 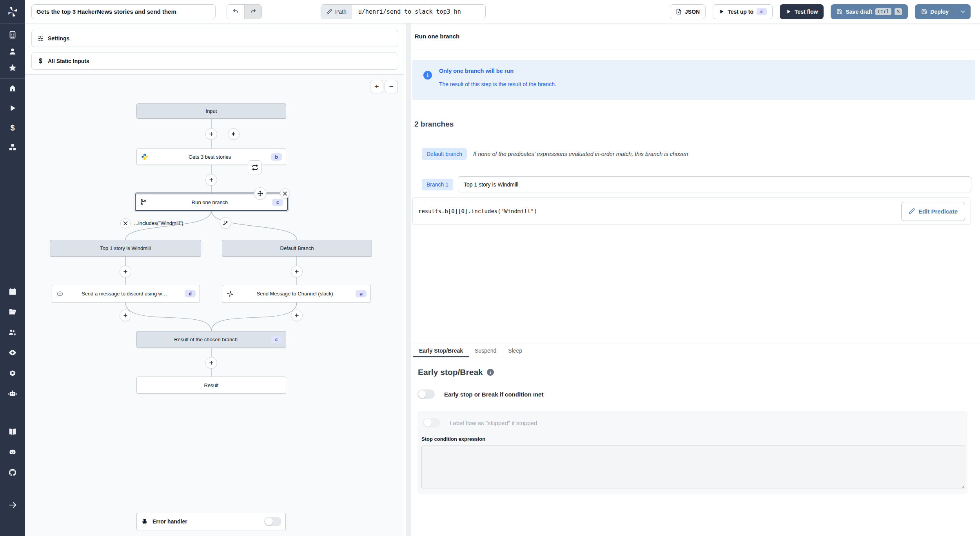 I want to click on sidebar-item-docs, so click(x=13, y=432).